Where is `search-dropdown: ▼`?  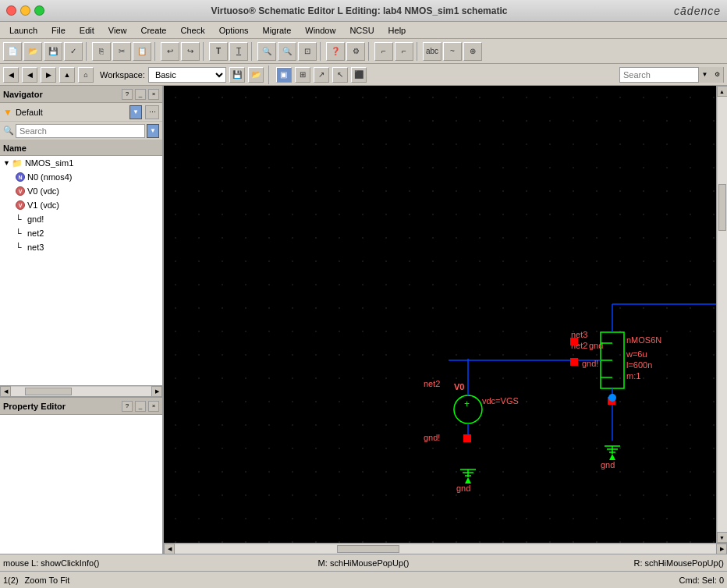
search-dropdown: ▼ is located at coordinates (704, 75).